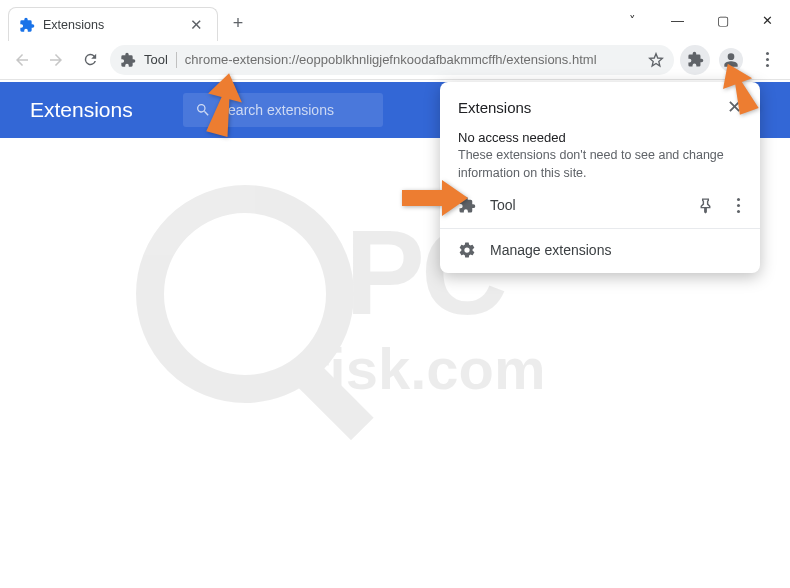 Image resolution: width=790 pixels, height=588 pixels. I want to click on manage-extensions-button: Manage extensions, so click(600, 251).